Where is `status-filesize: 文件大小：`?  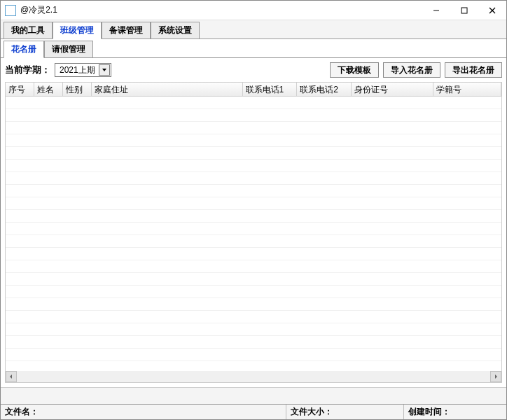
status-filesize: 文件大小： is located at coordinates (345, 412).